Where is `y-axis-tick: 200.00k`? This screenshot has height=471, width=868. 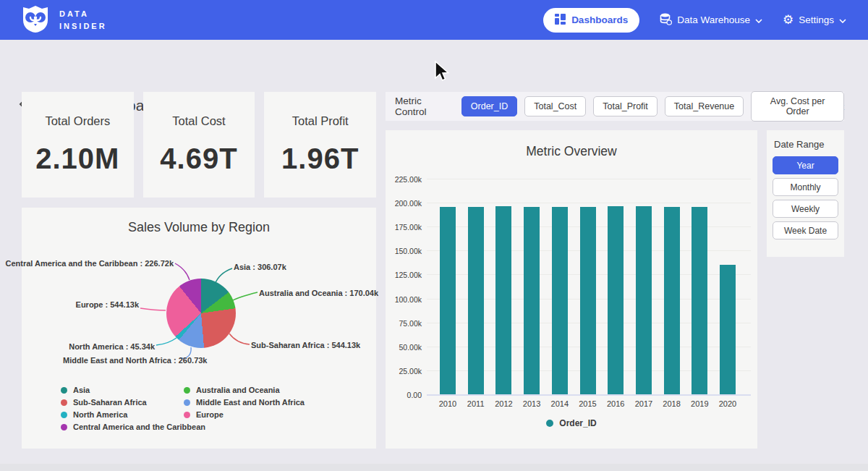 y-axis-tick: 200.00k is located at coordinates (406, 203).